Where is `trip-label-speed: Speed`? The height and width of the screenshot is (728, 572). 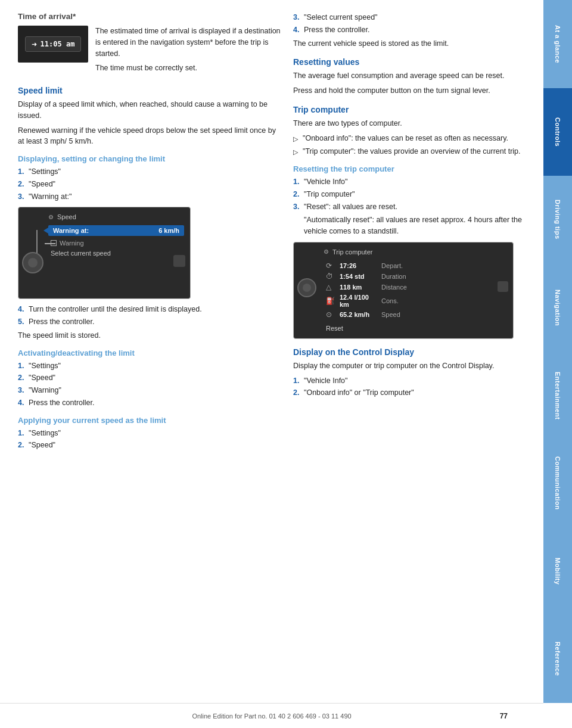 trip-label-speed: Speed is located at coordinates (443, 315).